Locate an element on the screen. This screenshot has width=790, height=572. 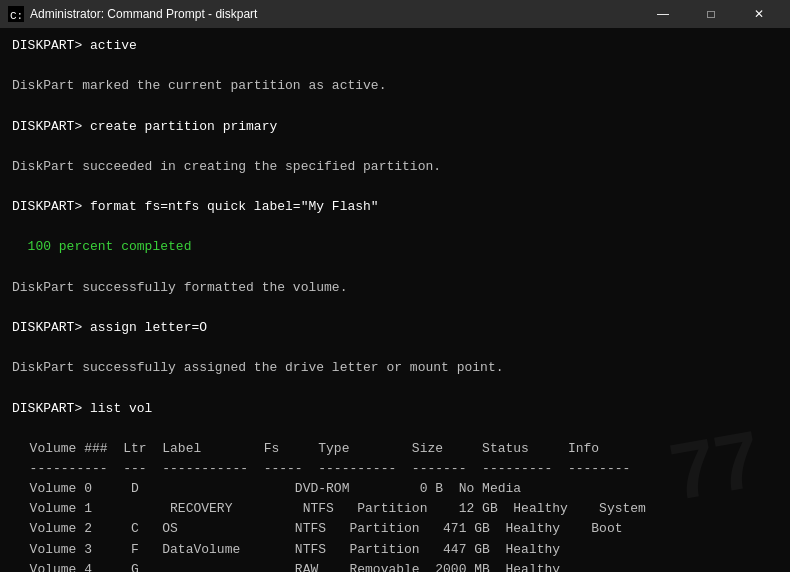
minimize-button: — is located at coordinates (663, 14).